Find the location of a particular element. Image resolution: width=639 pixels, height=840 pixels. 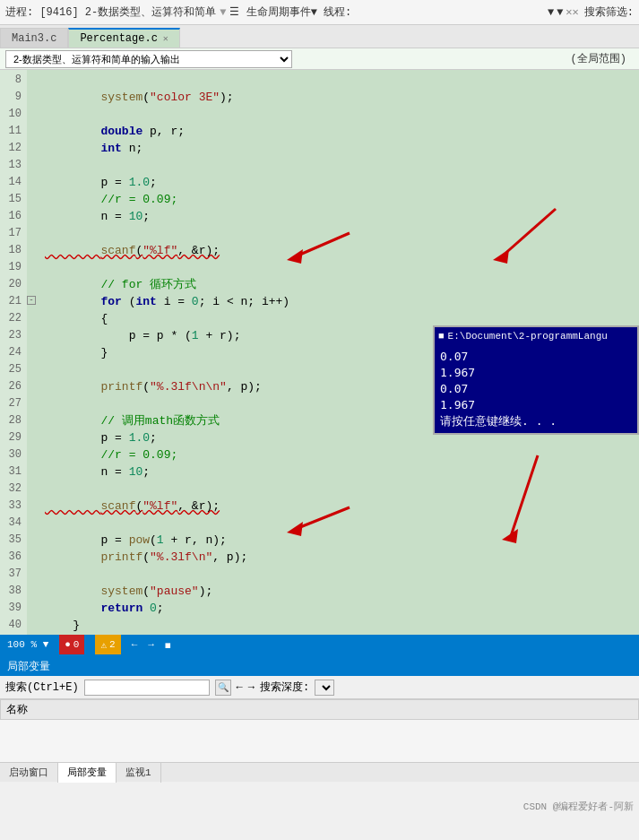

nav-forward: → is located at coordinates (151, 645).